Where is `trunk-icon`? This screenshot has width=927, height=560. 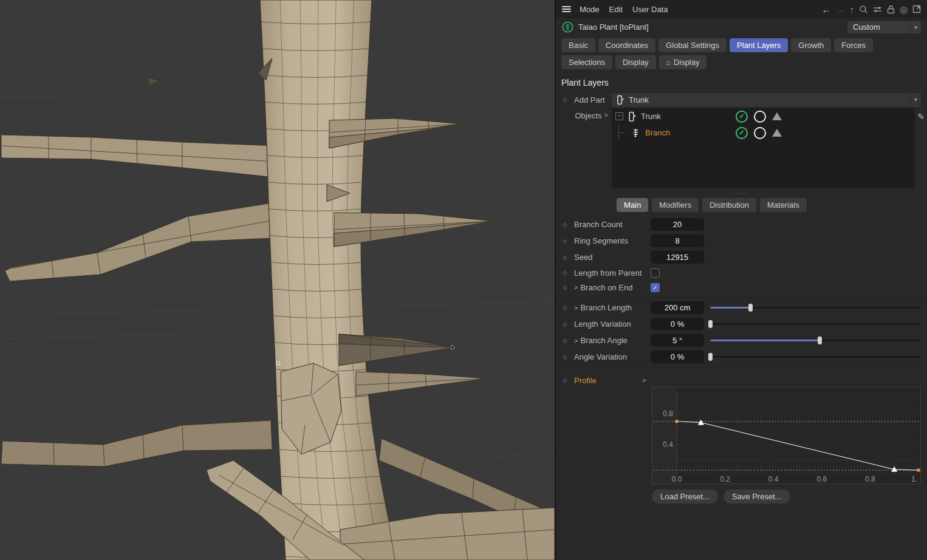
trunk-icon is located at coordinates (632, 117).